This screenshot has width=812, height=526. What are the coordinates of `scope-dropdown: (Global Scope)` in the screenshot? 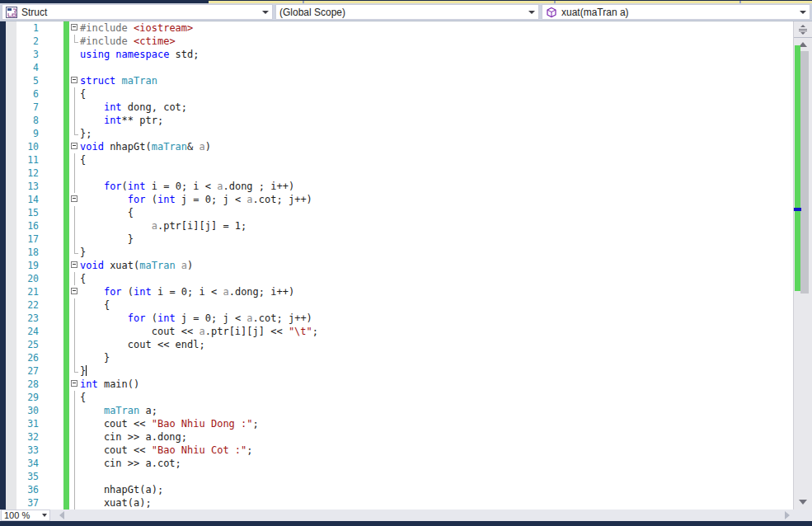 It's located at (407, 12).